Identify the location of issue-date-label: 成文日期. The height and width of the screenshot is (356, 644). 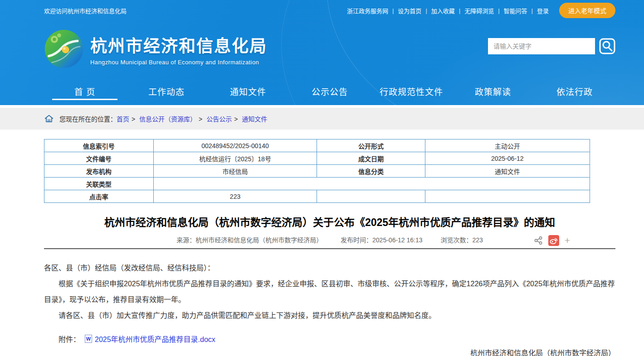
(371, 159).